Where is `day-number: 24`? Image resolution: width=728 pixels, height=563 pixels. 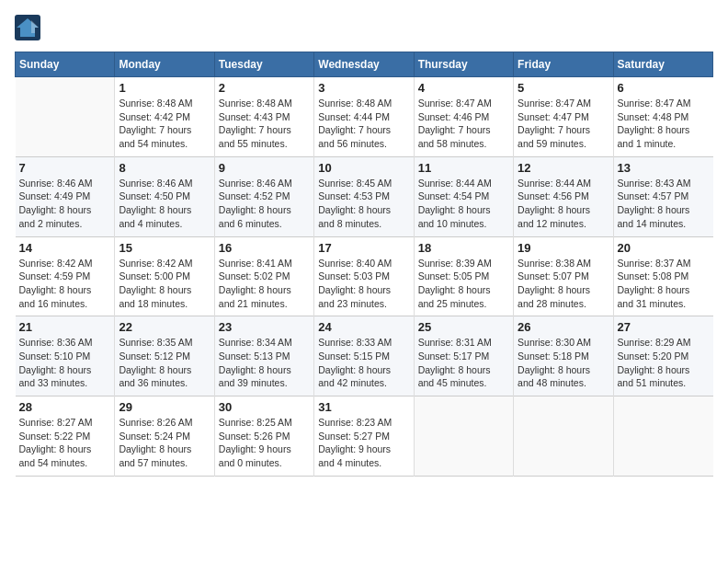
day-number: 24 is located at coordinates (364, 327).